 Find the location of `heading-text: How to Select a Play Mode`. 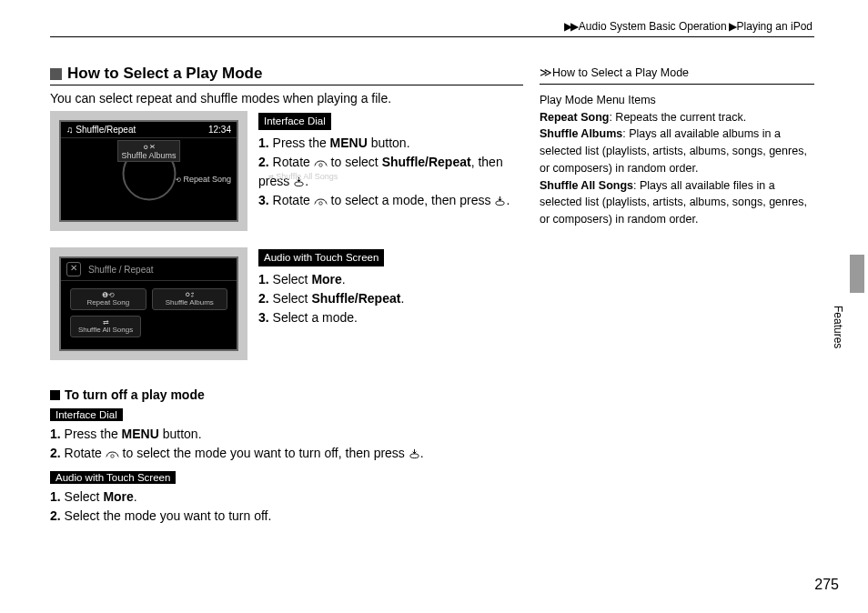

heading-text: How to Select a Play Mode is located at coordinates (165, 74).